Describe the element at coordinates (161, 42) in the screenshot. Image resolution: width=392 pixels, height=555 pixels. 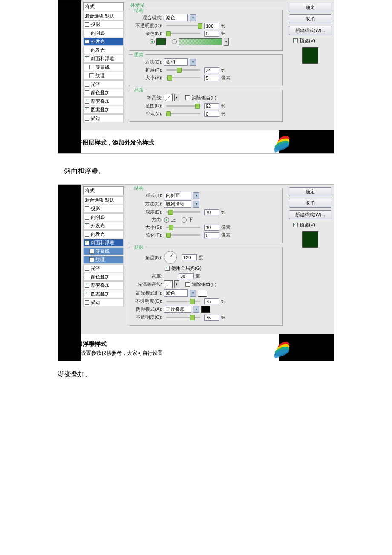
I see `color-swatch` at that location.